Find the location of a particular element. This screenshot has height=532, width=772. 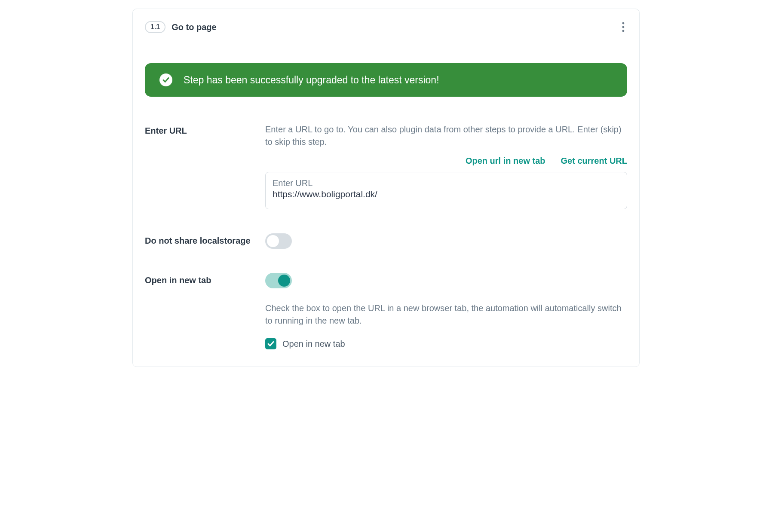

newtab-toggle is located at coordinates (279, 281).